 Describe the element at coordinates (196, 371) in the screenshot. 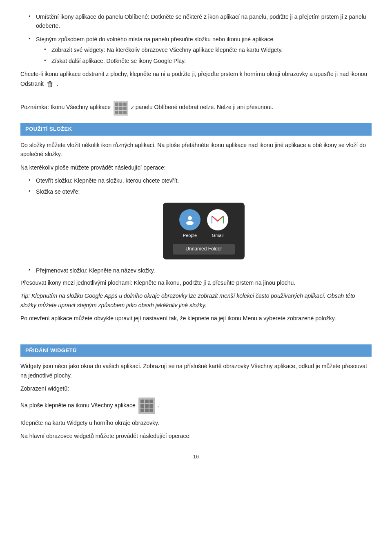

I see `widgety-p1: Widgety jsou něco jako okna do vašich ap…` at that location.